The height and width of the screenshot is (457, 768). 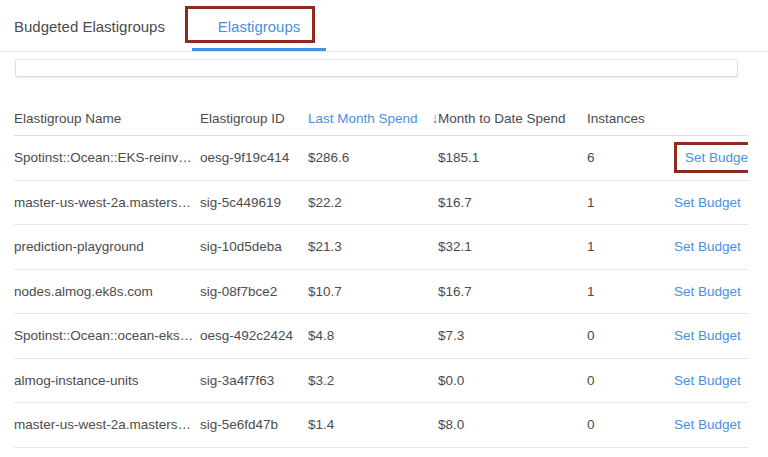 I want to click on cell-last-month-spend: $22.2, so click(x=373, y=202).